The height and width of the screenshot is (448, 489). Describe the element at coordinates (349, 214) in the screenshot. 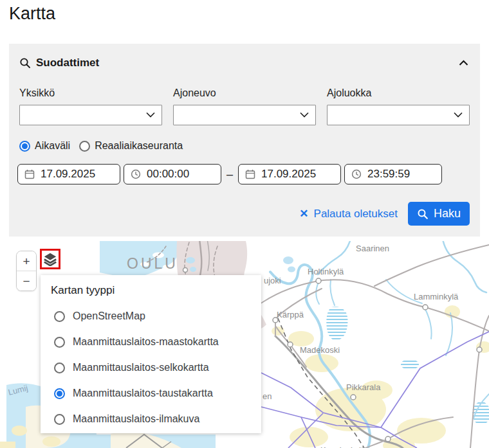

I see `reset-defaults-link: ✕ Palauta oletukset` at that location.